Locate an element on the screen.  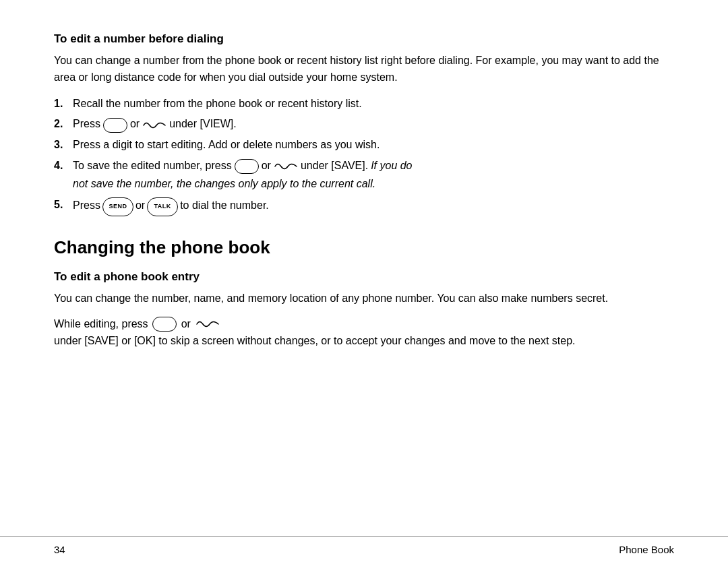
step-text: Recall the number from the phone book or… is located at coordinates (217, 104).